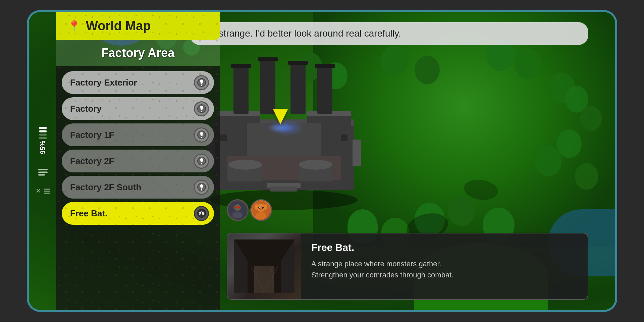  Describe the element at coordinates (444, 269) in the screenshot. I see `info-description: A strange place where monsters gather. S…` at that location.